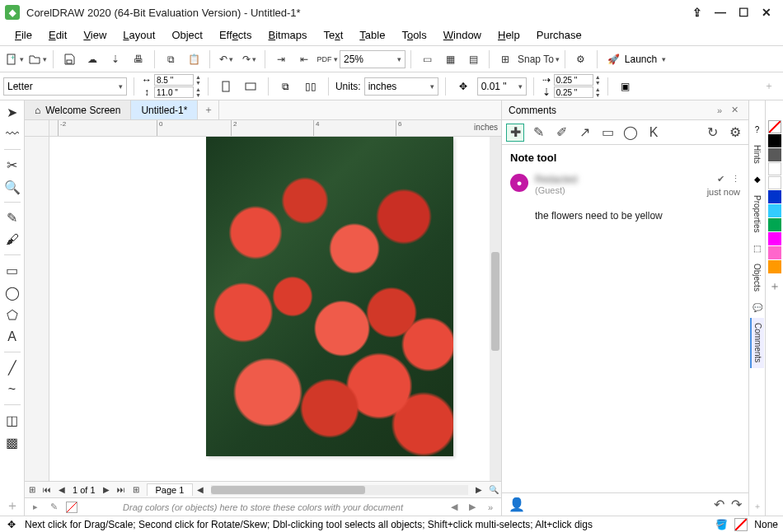 Image resolution: width=783 pixels, height=532 pixels. I want to click on zoom-tool: 🔍, so click(12, 187).